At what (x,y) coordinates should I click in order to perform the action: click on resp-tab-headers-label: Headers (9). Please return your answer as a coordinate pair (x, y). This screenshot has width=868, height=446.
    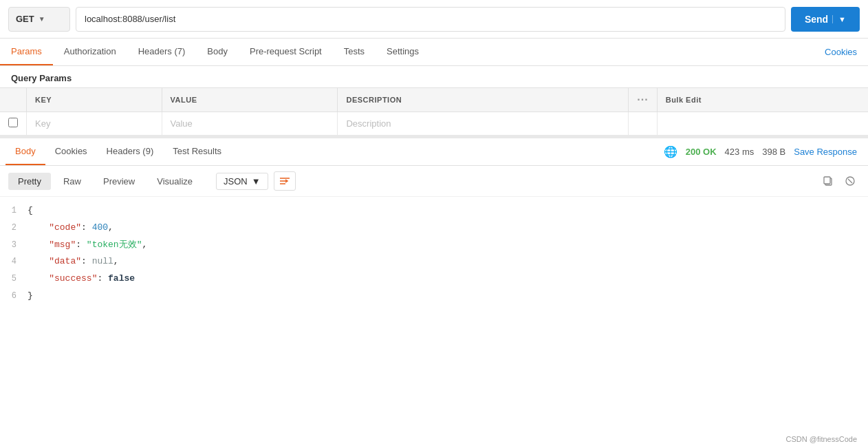
    Looking at the image, I should click on (131, 151).